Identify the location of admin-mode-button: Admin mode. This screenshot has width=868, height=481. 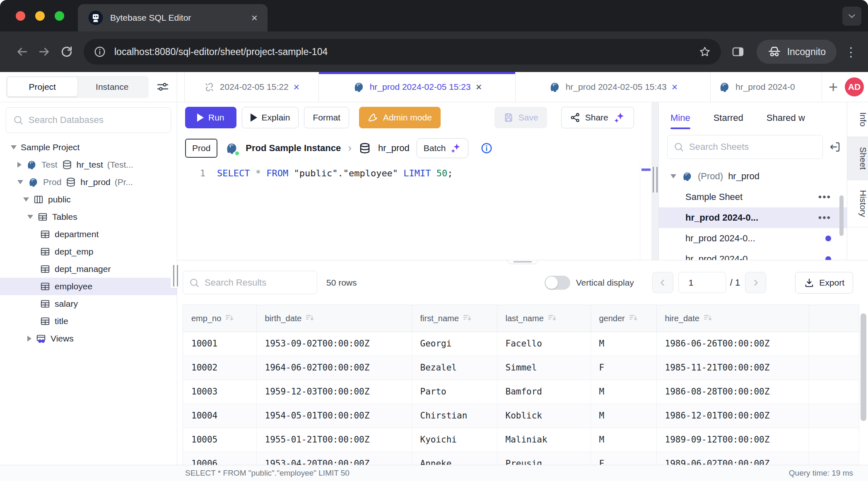
(400, 118).